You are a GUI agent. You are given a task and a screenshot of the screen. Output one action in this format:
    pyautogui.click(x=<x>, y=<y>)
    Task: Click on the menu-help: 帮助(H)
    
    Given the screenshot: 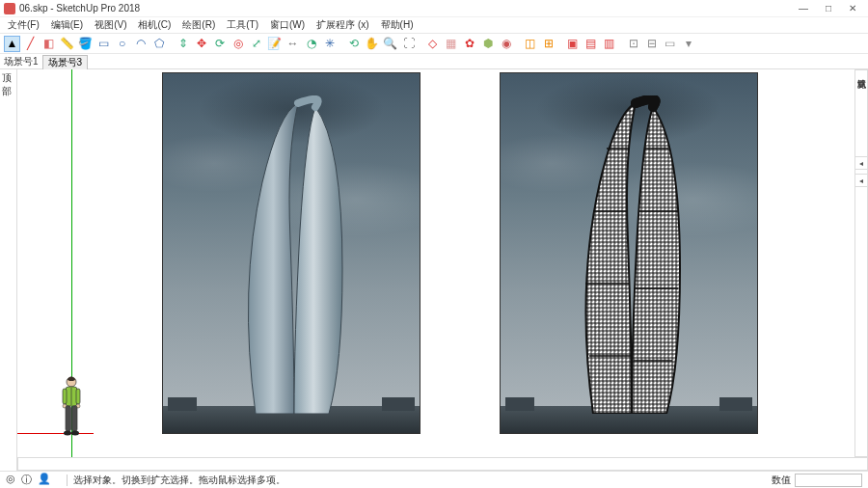 What is the action you would take?
    pyautogui.click(x=397, y=25)
    